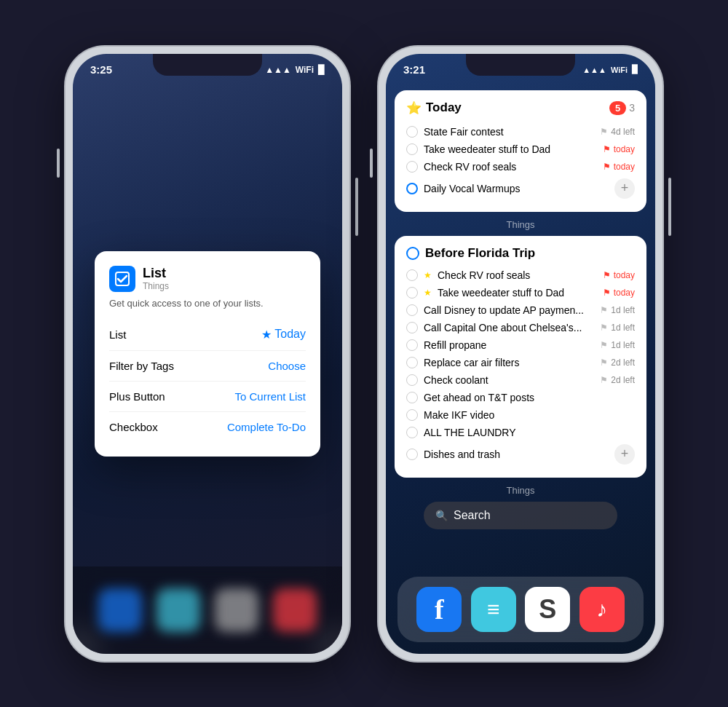 The height and width of the screenshot is (707, 728). What do you see at coordinates (207, 397) in the screenshot?
I see `list-row-plus: Plus Button To Current List` at bounding box center [207, 397].